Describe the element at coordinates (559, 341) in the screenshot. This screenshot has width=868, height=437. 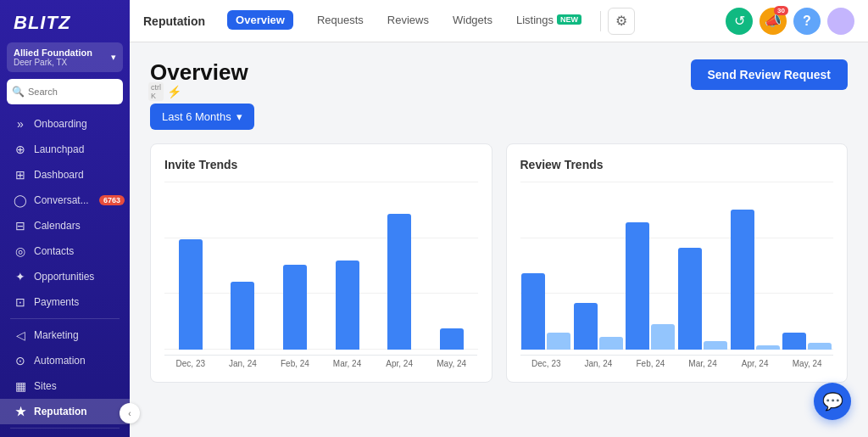
I see `bar-r-dec23-sec` at that location.